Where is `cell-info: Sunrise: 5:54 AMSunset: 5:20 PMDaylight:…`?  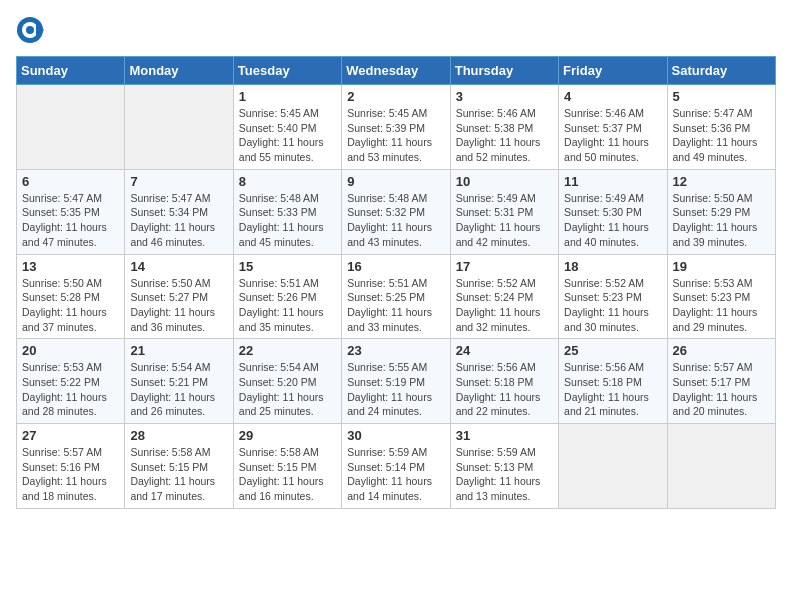 cell-info: Sunrise: 5:54 AMSunset: 5:20 PMDaylight:… is located at coordinates (288, 390).